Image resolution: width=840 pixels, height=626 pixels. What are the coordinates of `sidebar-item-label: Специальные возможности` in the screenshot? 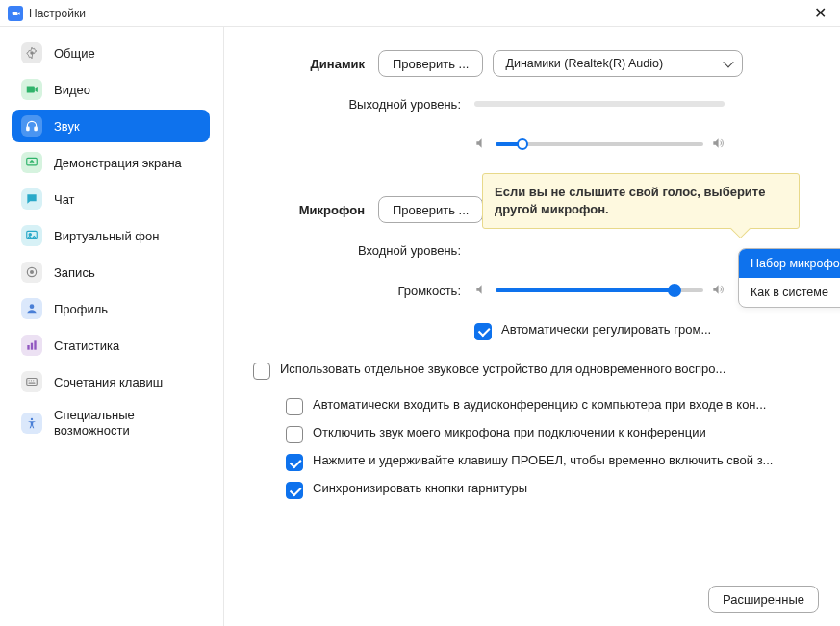 It's located at (127, 423).